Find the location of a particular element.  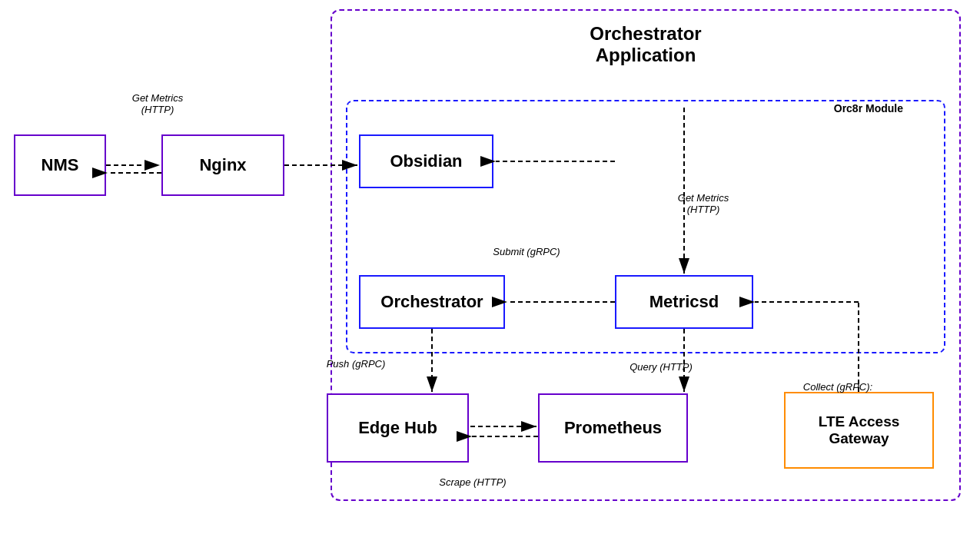

collect-grpc-label: Collect (gRPC): is located at coordinates (838, 387).